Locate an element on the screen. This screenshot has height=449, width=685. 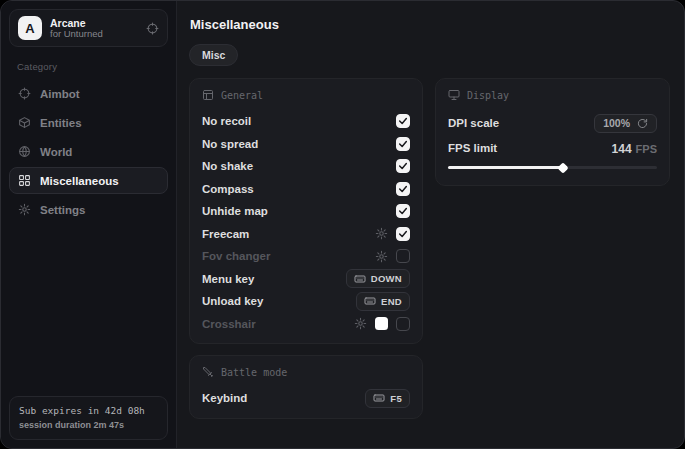
keybind-button: F5 is located at coordinates (388, 398).